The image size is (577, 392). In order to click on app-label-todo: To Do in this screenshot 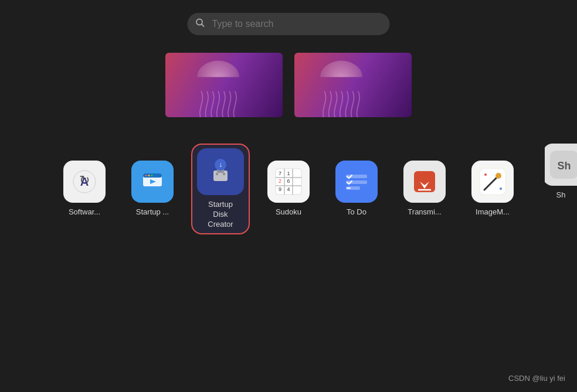, I will do `click(357, 212)`.